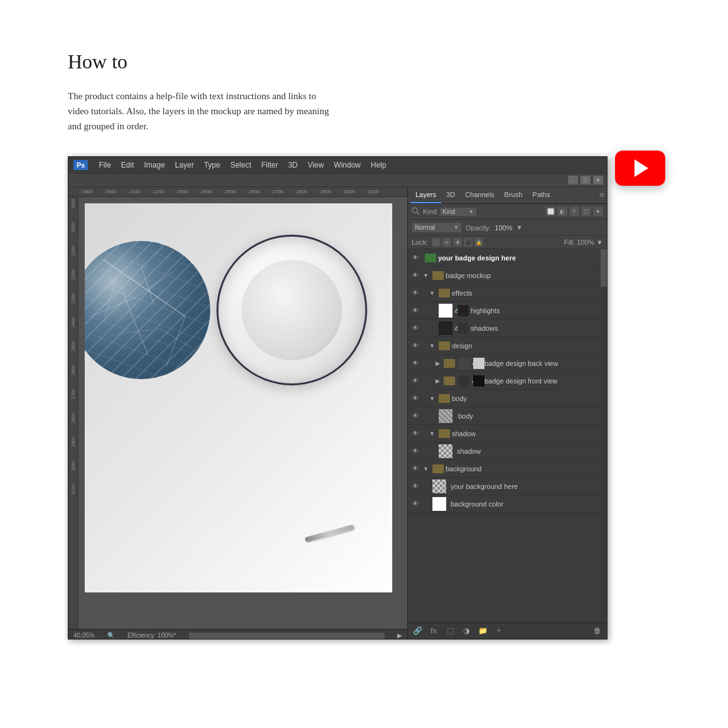  Describe the element at coordinates (73, 447) in the screenshot. I see `ruler-vert-11: 2900` at that location.